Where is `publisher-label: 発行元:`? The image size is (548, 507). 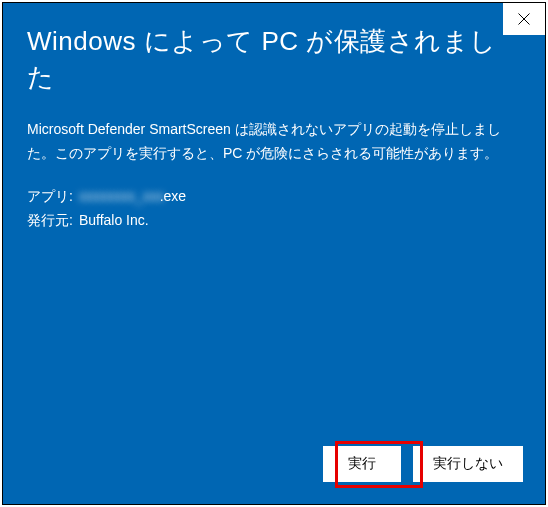 publisher-label: 発行元: is located at coordinates (50, 221).